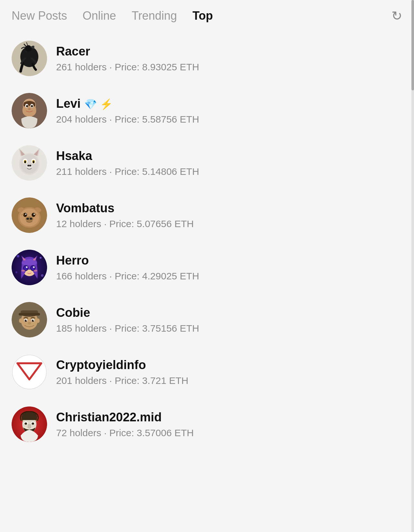 The height and width of the screenshot is (532, 414). What do you see at coordinates (128, 67) in the screenshot?
I see `item-sub: 261 holders · Price: 8.93025 ETH` at bounding box center [128, 67].